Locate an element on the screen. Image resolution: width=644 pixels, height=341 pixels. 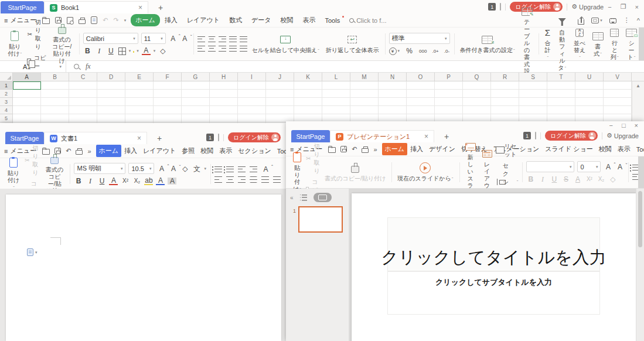
ss-window-count-badge: 1 is located at coordinates (492, 7).